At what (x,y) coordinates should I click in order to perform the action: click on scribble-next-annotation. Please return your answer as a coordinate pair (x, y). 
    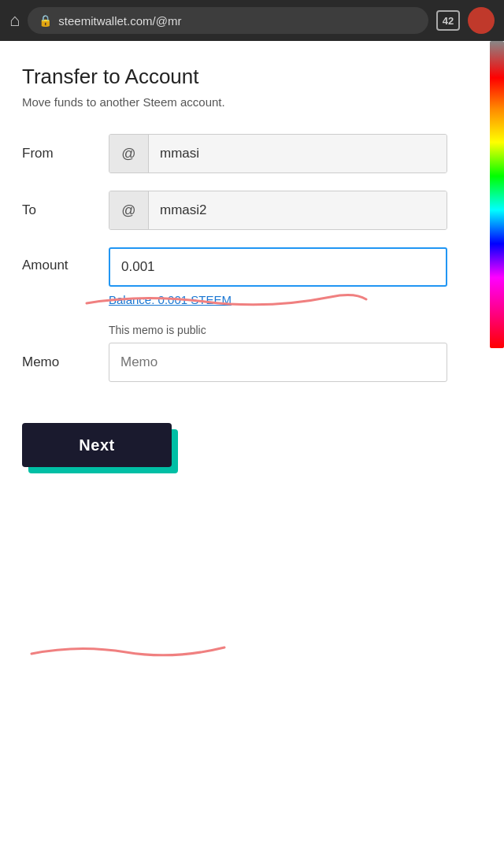
    Looking at the image, I should click on (126, 652).